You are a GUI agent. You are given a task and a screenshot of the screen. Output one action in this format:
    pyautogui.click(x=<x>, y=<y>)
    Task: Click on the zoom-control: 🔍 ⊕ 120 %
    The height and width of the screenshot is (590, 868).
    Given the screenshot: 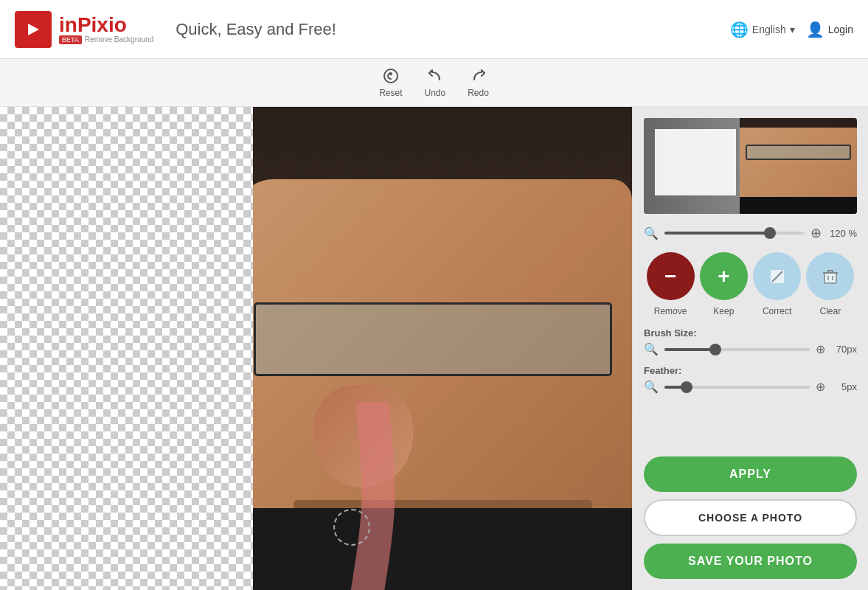 What is the action you would take?
    pyautogui.click(x=751, y=233)
    